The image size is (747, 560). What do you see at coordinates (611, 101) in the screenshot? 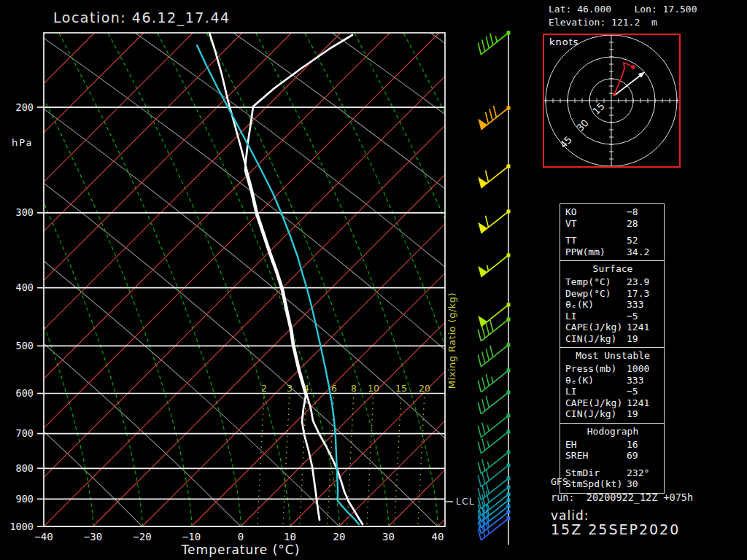
I see `hodograph: 153045` at bounding box center [611, 101].